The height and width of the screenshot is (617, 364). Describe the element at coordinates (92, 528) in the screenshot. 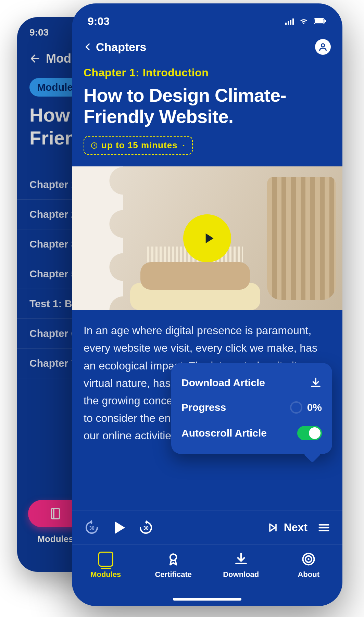

I see `rewind-30-icon: 30` at that location.